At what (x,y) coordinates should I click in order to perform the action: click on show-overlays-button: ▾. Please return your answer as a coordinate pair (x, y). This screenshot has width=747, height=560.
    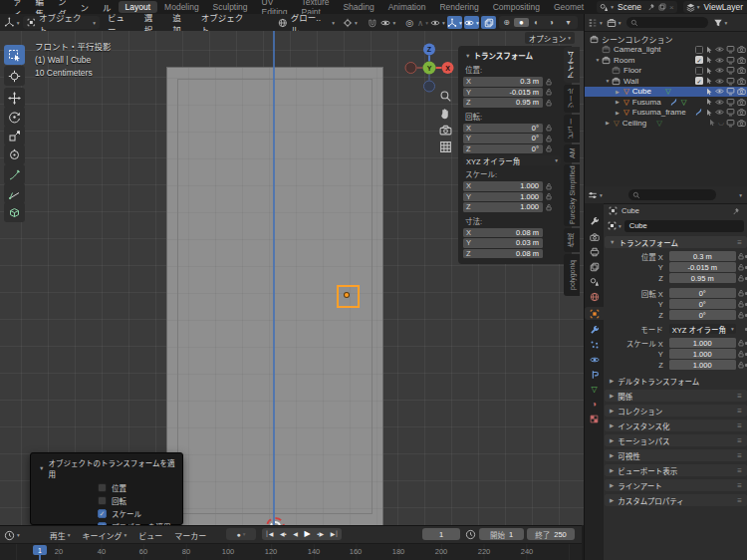
    Looking at the image, I should click on (472, 22).